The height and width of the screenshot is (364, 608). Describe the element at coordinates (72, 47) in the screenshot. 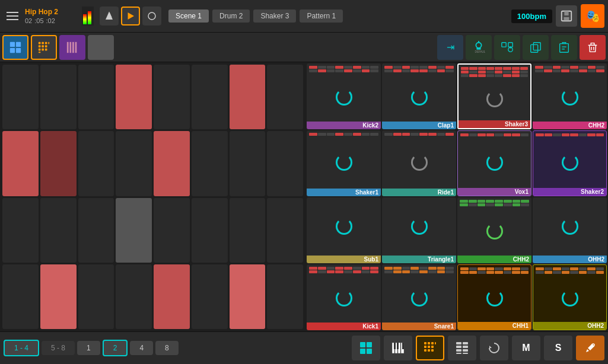

I see `view-clips-button` at that location.